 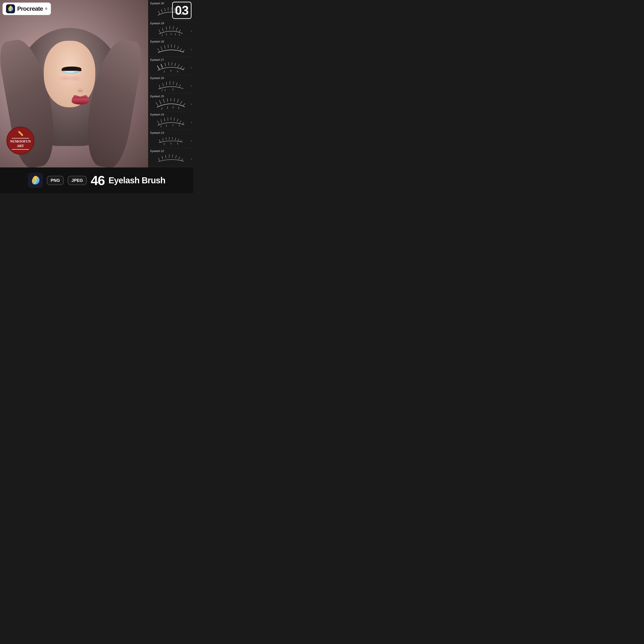 I want to click on brush-item-23: Eyelash 23, so click(x=171, y=139).